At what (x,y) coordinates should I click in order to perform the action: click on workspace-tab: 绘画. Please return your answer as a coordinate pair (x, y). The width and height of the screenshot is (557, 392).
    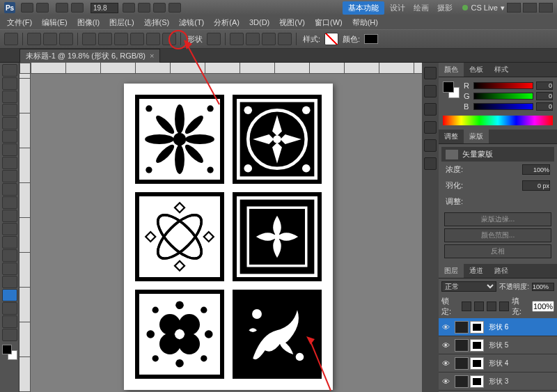
    Looking at the image, I should click on (421, 8).